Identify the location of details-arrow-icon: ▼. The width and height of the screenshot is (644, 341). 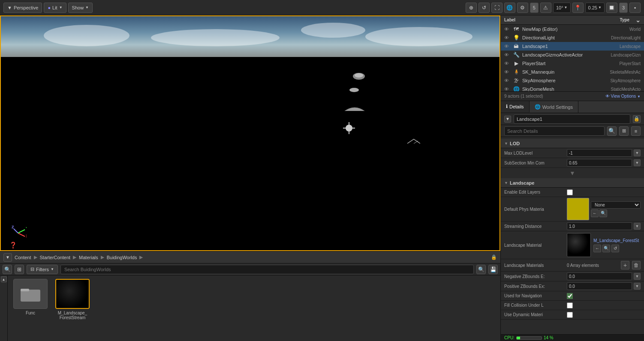
(508, 119).